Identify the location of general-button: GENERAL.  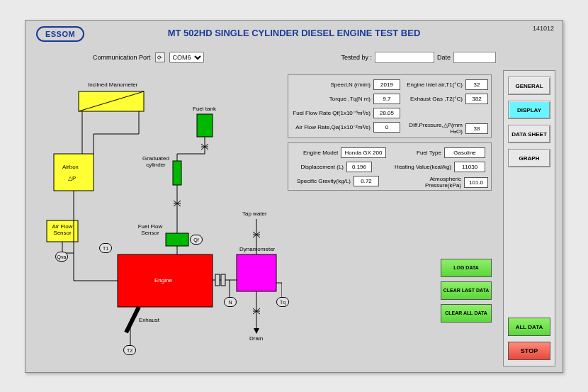
(529, 86).